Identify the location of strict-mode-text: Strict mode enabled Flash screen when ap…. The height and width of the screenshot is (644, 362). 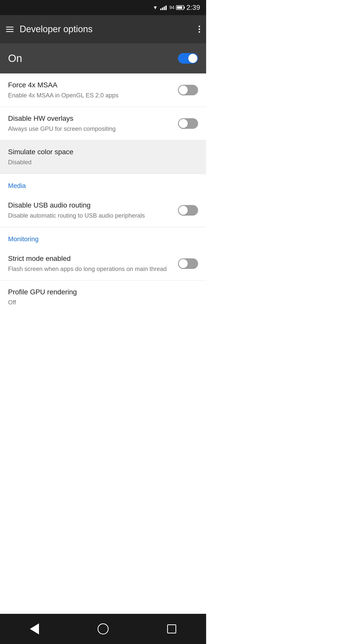
(93, 264).